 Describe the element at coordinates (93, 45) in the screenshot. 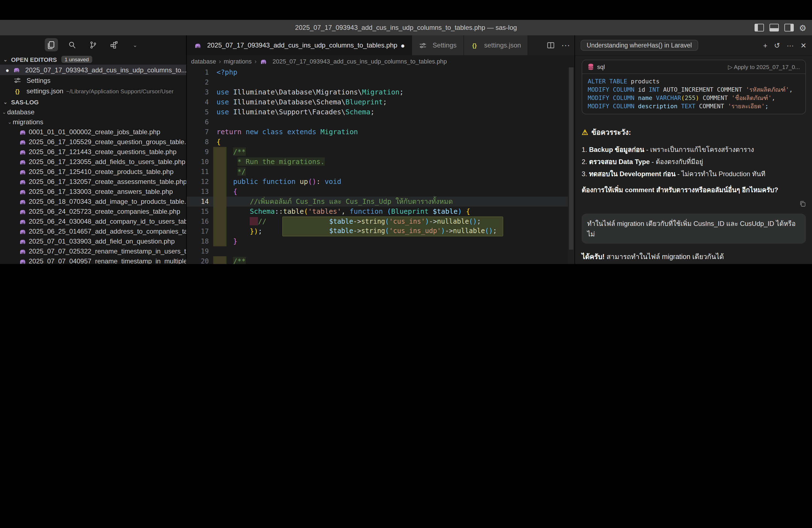

I see `sidebar-toolbar: ⌄` at that location.